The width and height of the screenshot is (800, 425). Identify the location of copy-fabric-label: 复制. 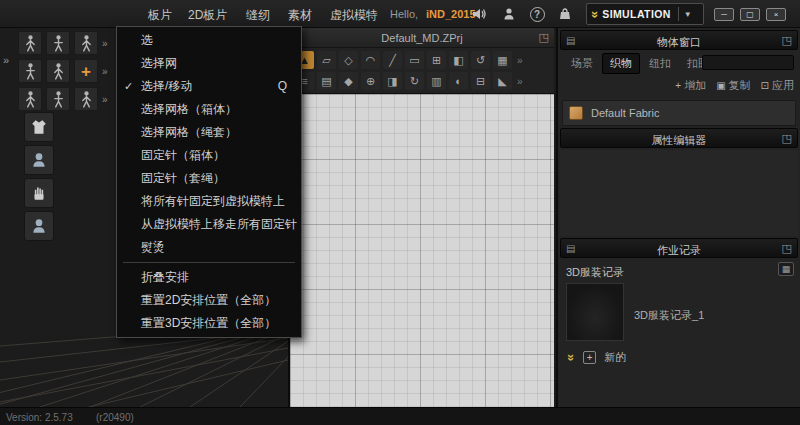
(740, 86).